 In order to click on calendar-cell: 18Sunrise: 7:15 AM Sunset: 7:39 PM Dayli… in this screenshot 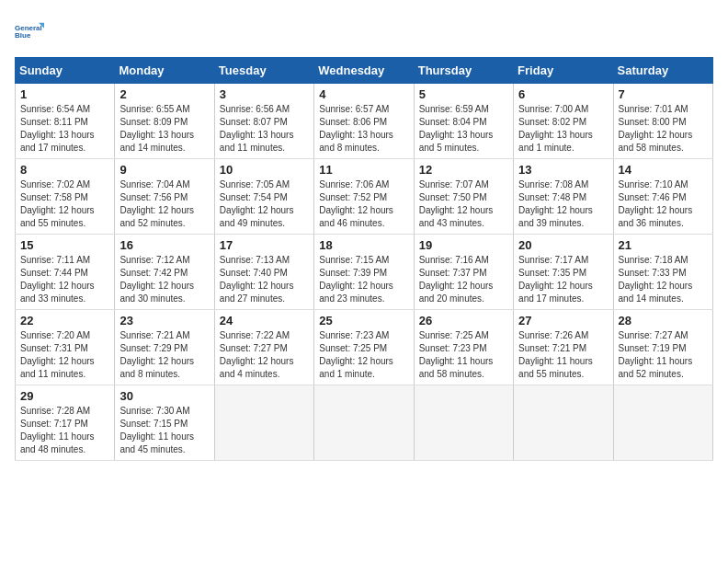, I will do `click(364, 272)`.